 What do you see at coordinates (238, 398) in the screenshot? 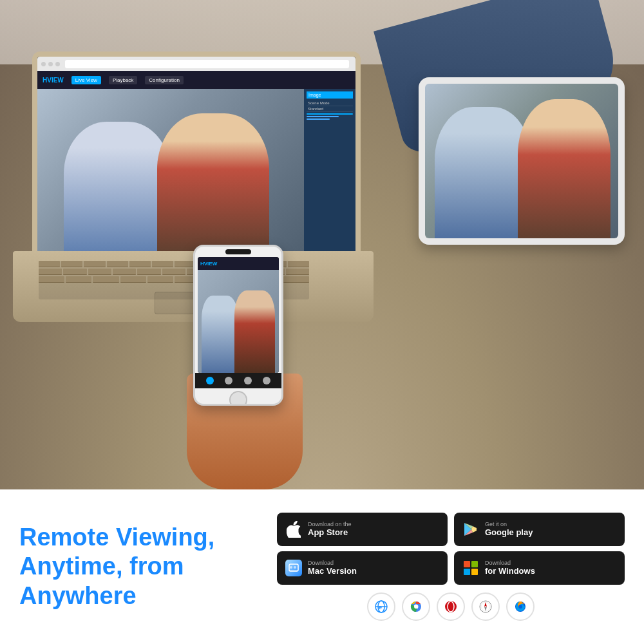
I see `phone-home-button` at bounding box center [238, 398].